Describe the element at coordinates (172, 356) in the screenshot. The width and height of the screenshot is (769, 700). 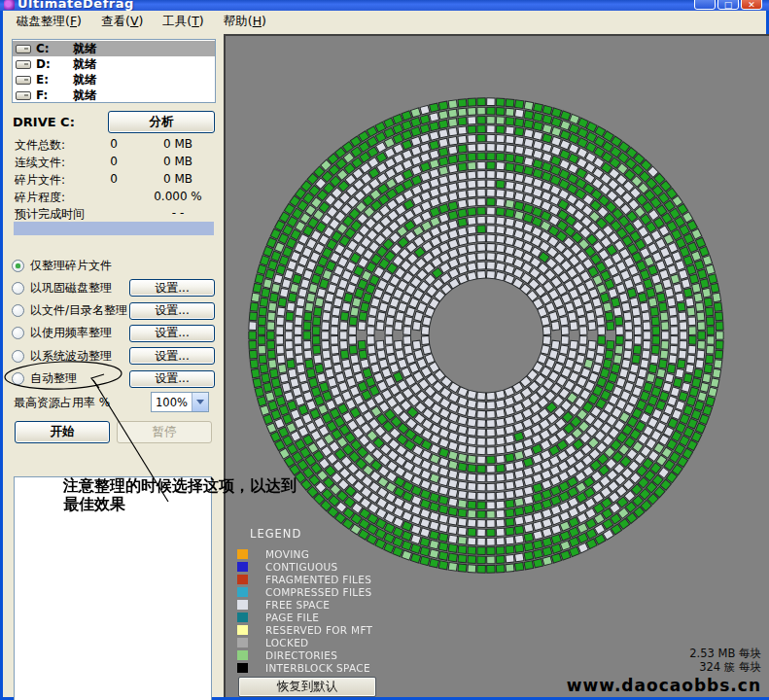
I see `settings-button-5: 设置...` at that location.